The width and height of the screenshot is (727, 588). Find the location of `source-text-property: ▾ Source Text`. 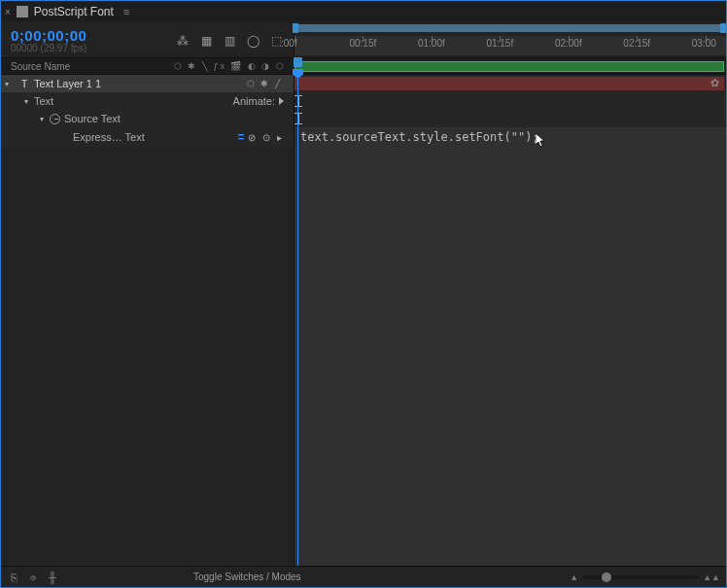

source-text-property: ▾ Source Text is located at coordinates (148, 119).